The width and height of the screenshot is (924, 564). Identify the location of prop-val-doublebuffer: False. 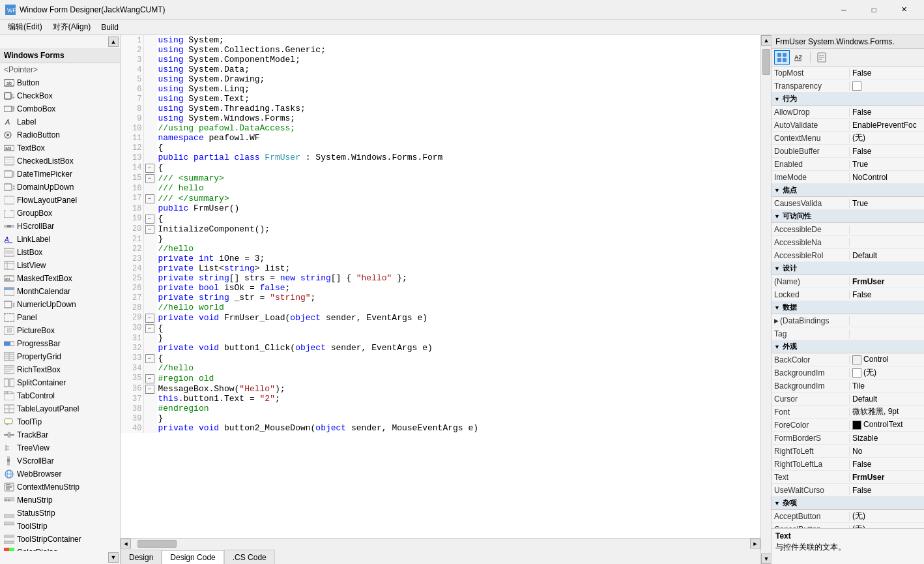
(887, 151).